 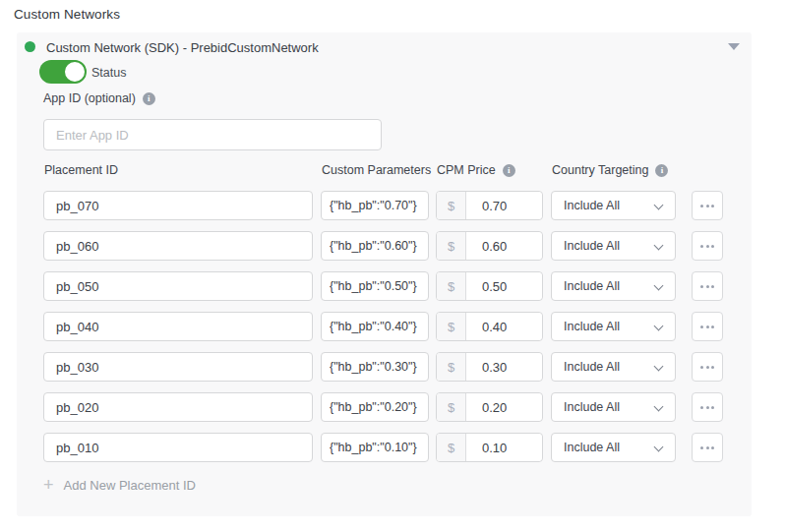 What do you see at coordinates (466, 170) in the screenshot?
I see `column-header-cpm-price: CPM Price` at bounding box center [466, 170].